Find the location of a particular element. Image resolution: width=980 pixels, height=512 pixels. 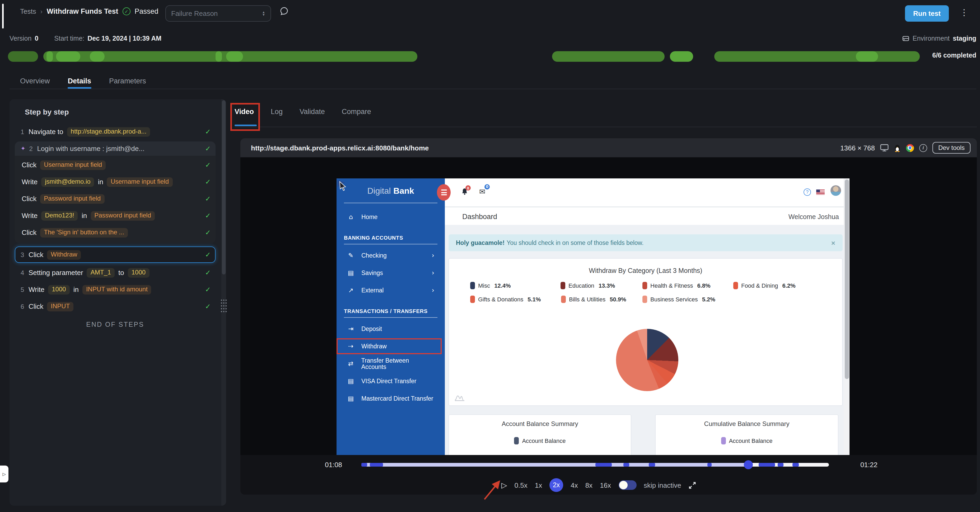

step-target-badge: The 'Sign in' button on the ... is located at coordinates (84, 233).